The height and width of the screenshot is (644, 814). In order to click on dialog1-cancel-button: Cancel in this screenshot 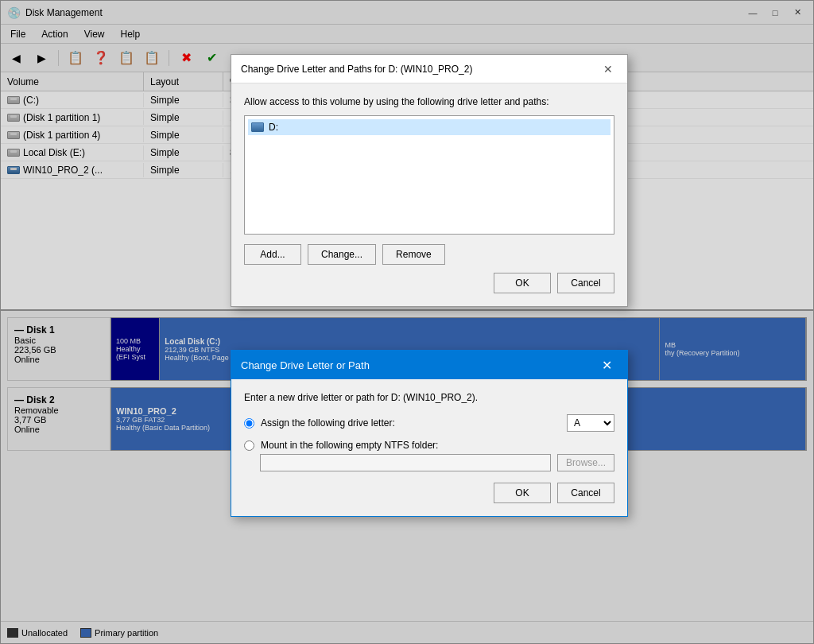, I will do `click(586, 283)`.